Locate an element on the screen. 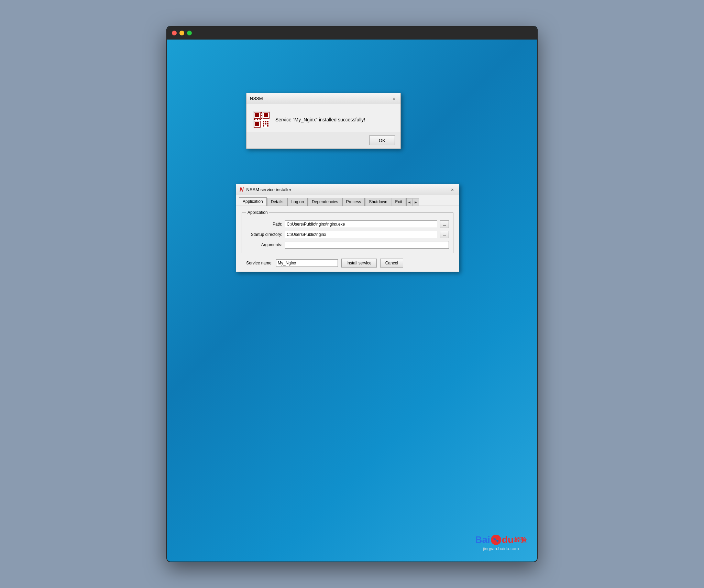 The height and width of the screenshot is (588, 704). browse-startup-button: ... is located at coordinates (444, 235).